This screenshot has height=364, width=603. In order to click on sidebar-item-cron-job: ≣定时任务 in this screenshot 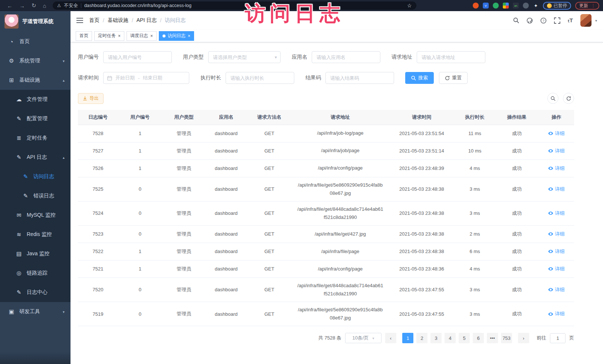, I will do `click(35, 138)`.